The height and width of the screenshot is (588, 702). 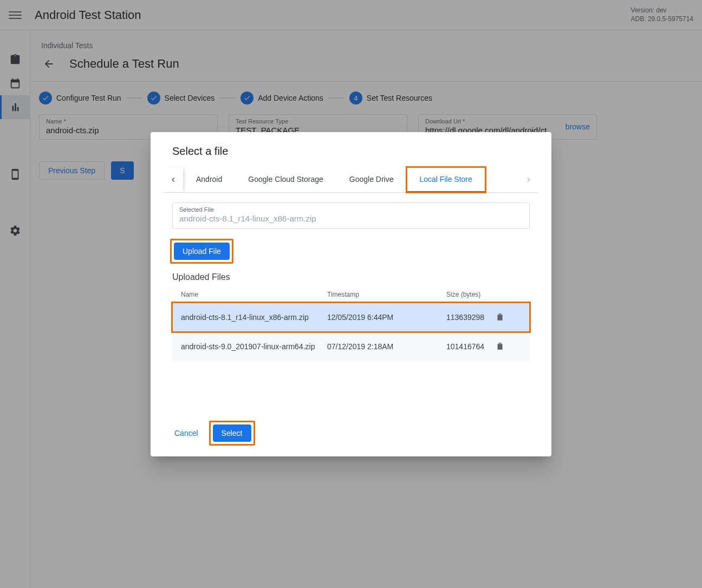 I want to click on cell-size: 101416764, so click(x=471, y=347).